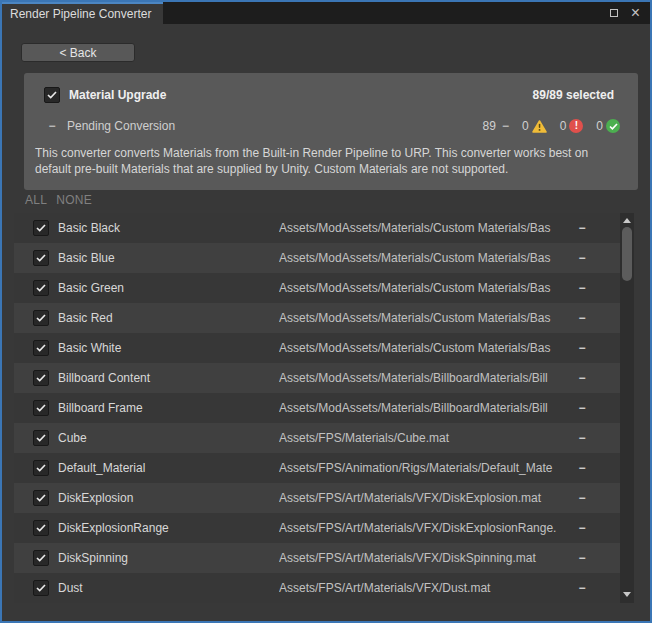 The height and width of the screenshot is (623, 652). What do you see at coordinates (627, 220) in the screenshot?
I see `scroll-up-arrow` at bounding box center [627, 220].